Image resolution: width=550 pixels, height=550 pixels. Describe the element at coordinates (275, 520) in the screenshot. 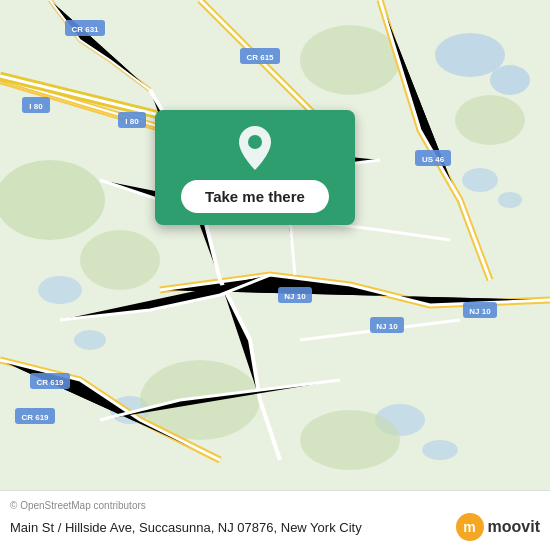

I see `bottom-bar: © OpenStreetMap contributors Main St / H…` at that location.